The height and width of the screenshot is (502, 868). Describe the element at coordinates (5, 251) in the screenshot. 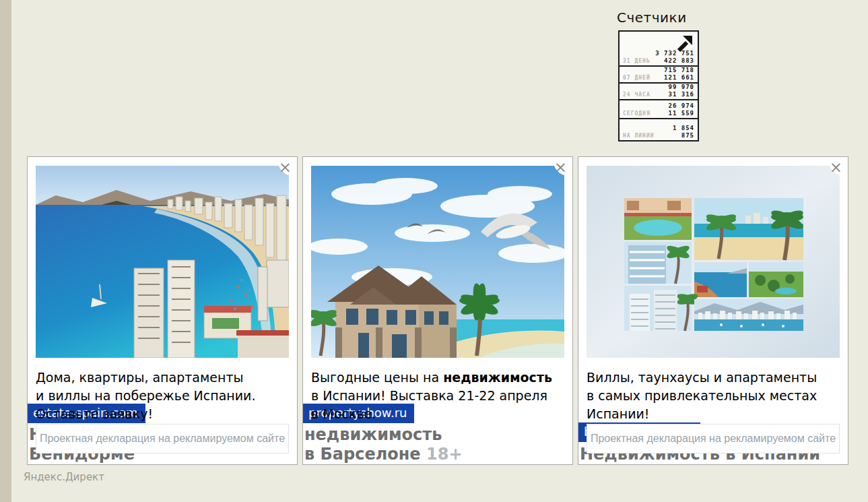

I see `page-left-margin-strip` at that location.